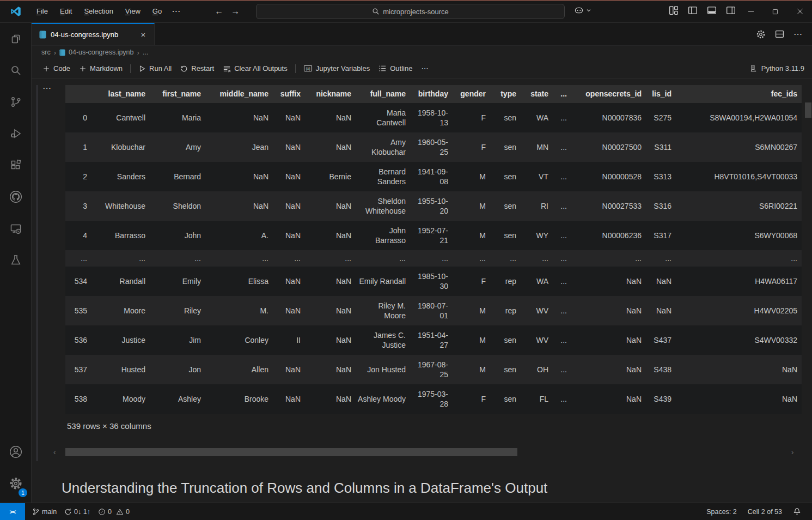 This screenshot has width=812, height=520. Describe the element at coordinates (537, 206) in the screenshot. I see `table-cell: RI` at that location.